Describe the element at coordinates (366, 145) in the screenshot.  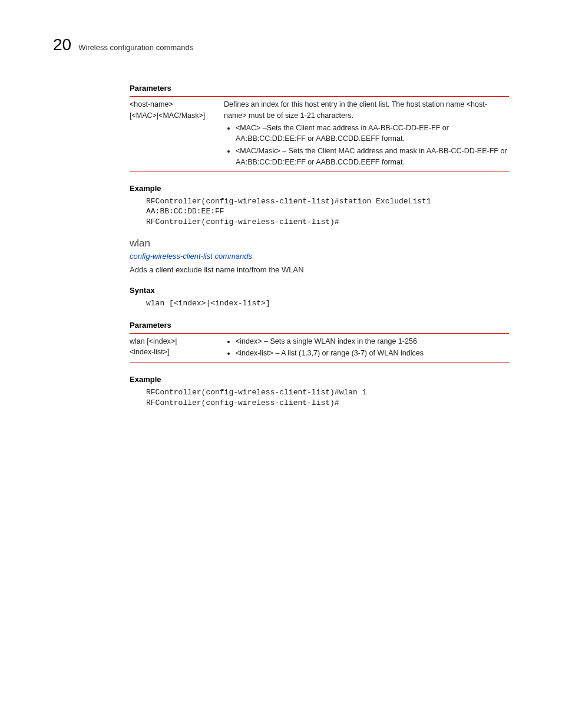
I see `param-bullet-list: <MAC> –Sets the Client mac address in AA…` at that location.